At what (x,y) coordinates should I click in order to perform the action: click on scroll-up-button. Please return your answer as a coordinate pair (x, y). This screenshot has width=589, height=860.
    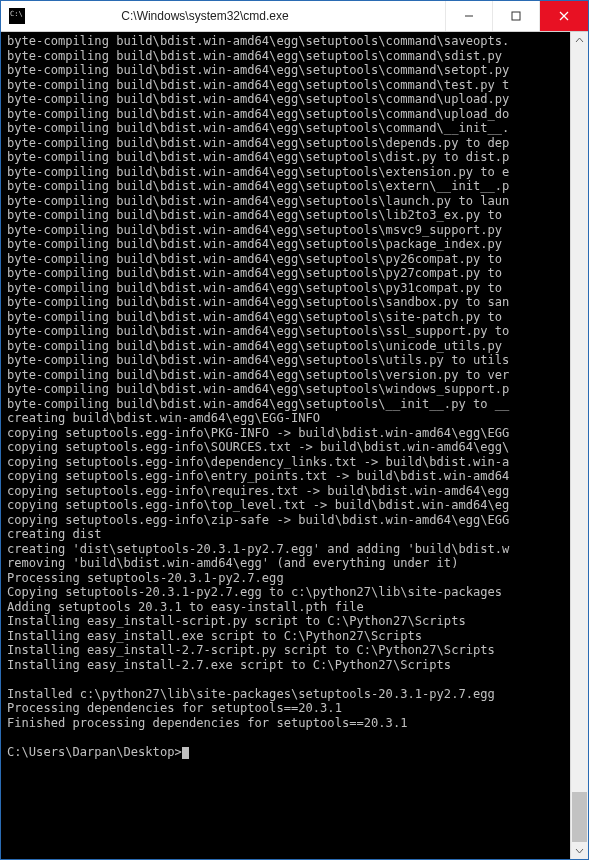
    Looking at the image, I should click on (580, 40).